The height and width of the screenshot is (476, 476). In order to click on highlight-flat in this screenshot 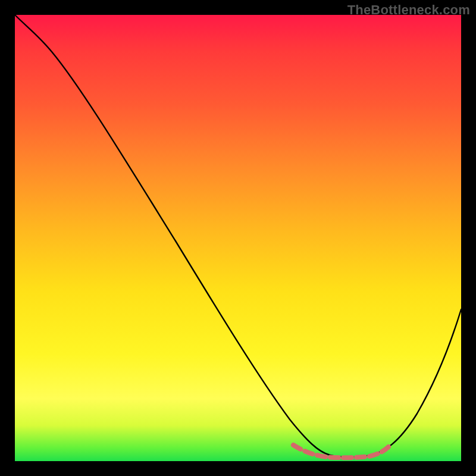, I will do `click(341, 451)`.